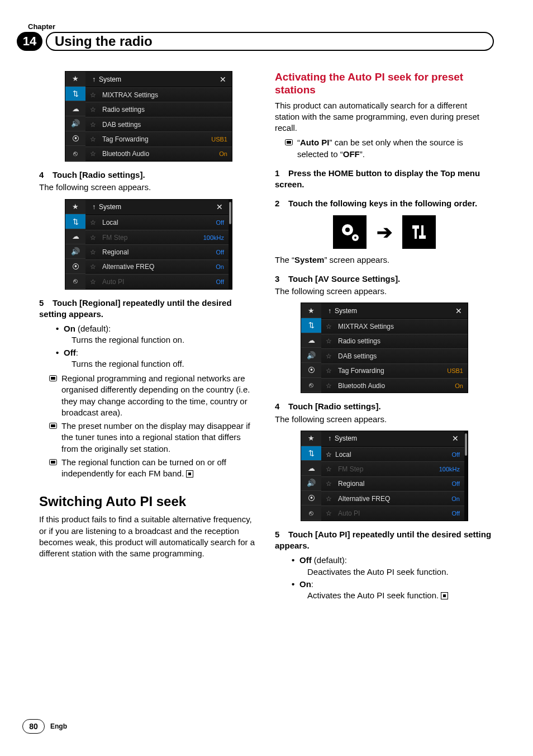  What do you see at coordinates (384, 407) in the screenshot?
I see `step-4-right: 4Touch [Radio settings].` at bounding box center [384, 407].